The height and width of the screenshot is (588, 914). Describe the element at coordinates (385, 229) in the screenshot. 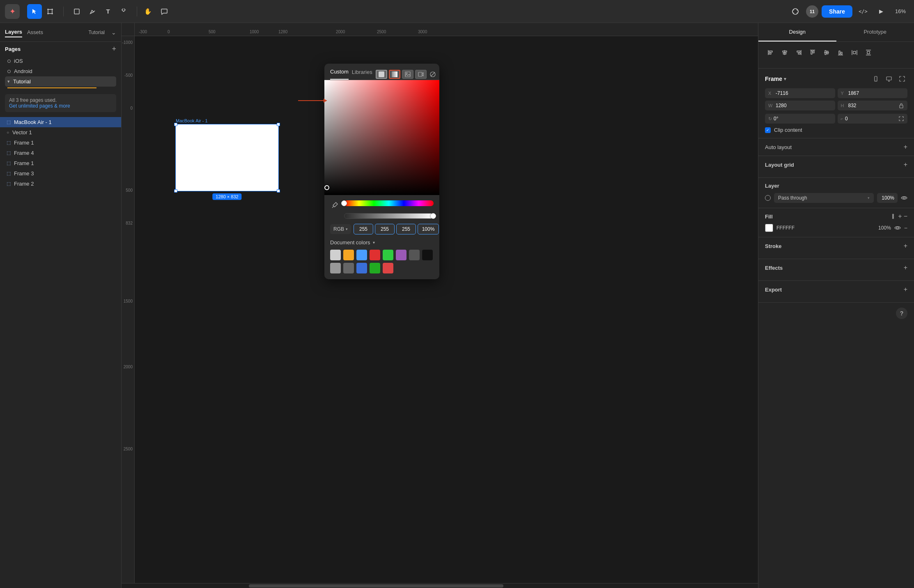

I see `rgb-g-input` at that location.